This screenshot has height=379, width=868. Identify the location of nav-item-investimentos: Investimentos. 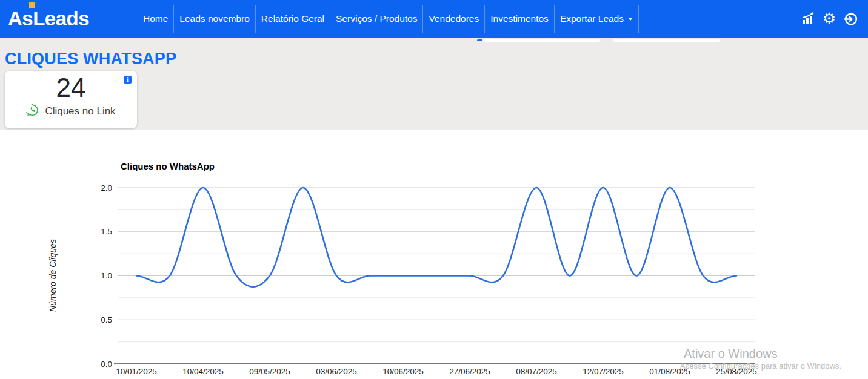
(520, 19).